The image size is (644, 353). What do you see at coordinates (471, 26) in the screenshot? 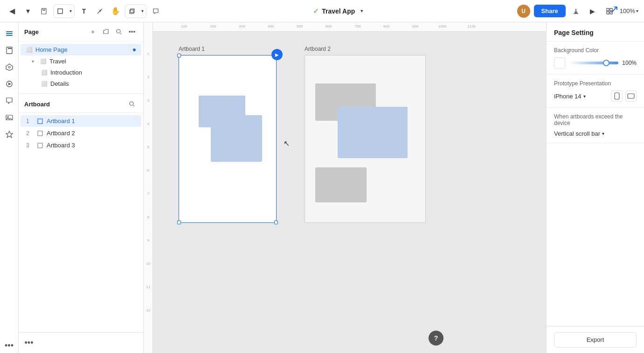
I see `svg-text: 1100` at bounding box center [471, 26].